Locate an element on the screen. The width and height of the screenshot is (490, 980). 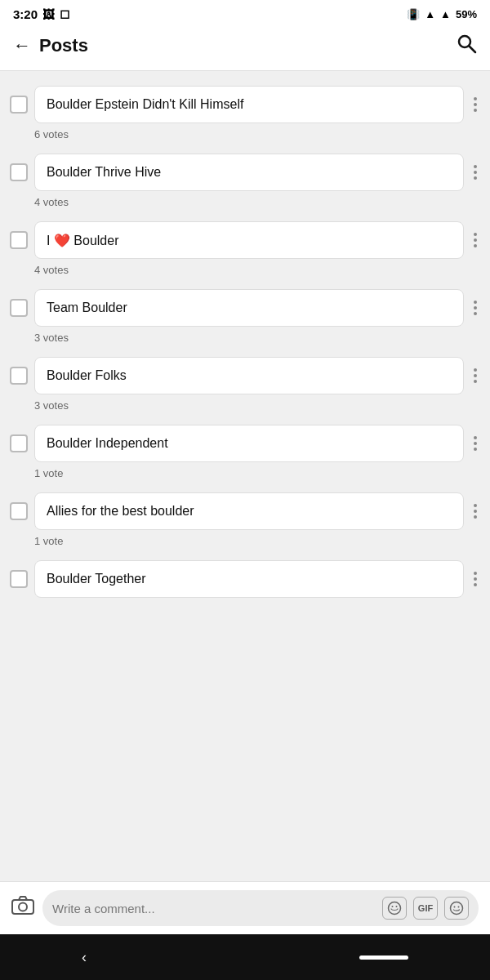
comment-bar: GIF is located at coordinates (245, 908).